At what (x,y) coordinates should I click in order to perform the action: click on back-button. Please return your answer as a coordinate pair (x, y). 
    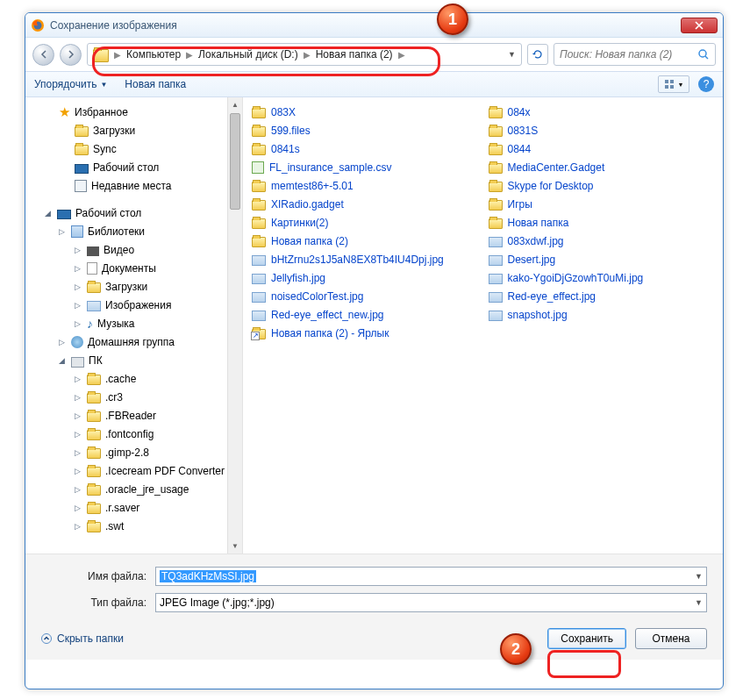
    Looking at the image, I should click on (44, 54).